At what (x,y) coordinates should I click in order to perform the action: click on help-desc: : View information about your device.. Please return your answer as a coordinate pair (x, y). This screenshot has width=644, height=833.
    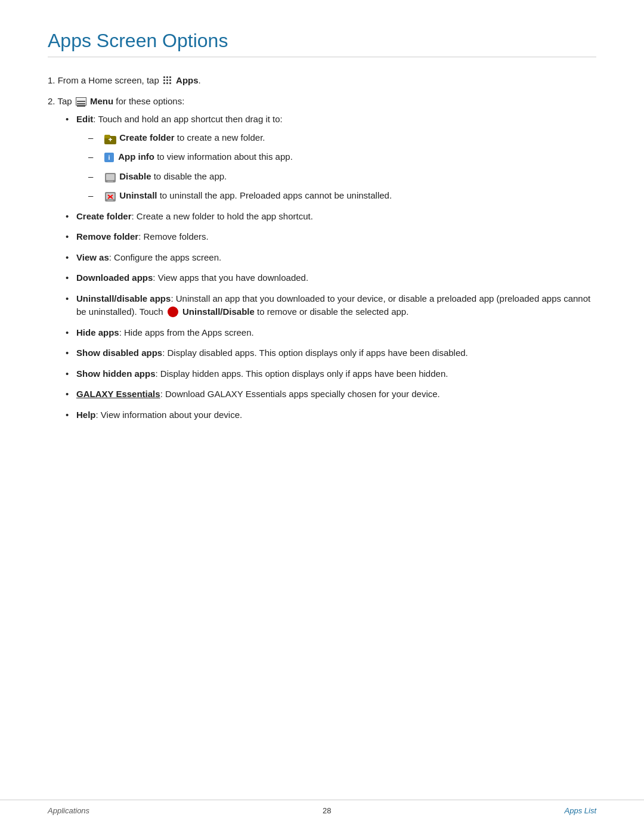
    Looking at the image, I should click on (169, 415).